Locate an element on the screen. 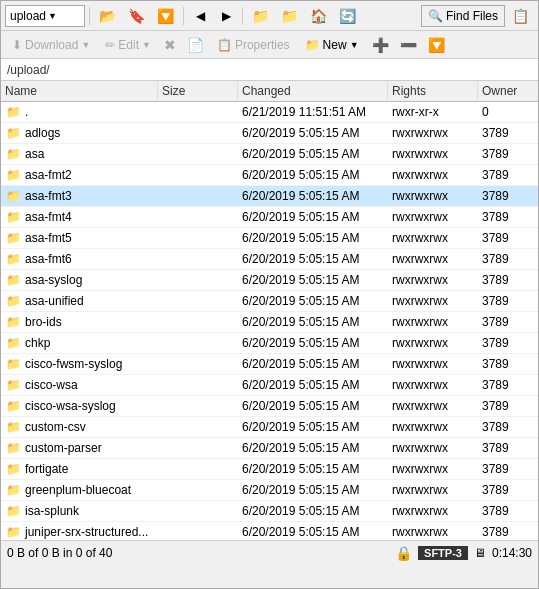 The image size is (539, 589). file-name-cell: 📁 fortigate is located at coordinates (80, 469).